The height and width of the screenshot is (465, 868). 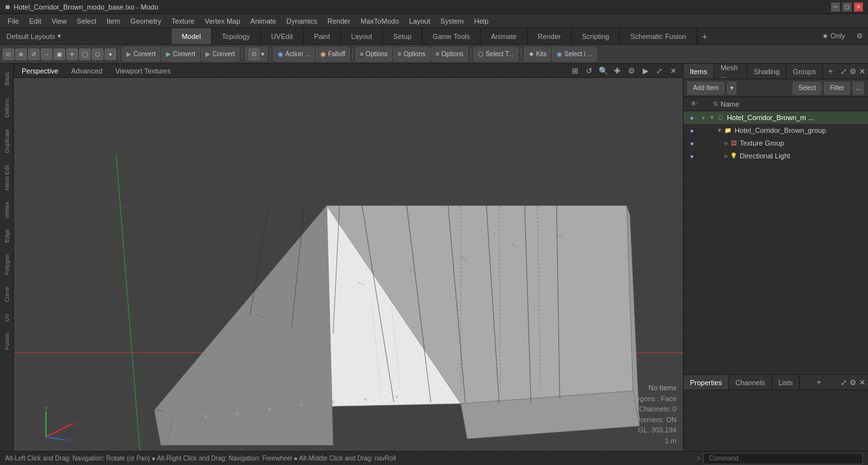 I want to click on add-item-button: Add Item, so click(x=706, y=88).